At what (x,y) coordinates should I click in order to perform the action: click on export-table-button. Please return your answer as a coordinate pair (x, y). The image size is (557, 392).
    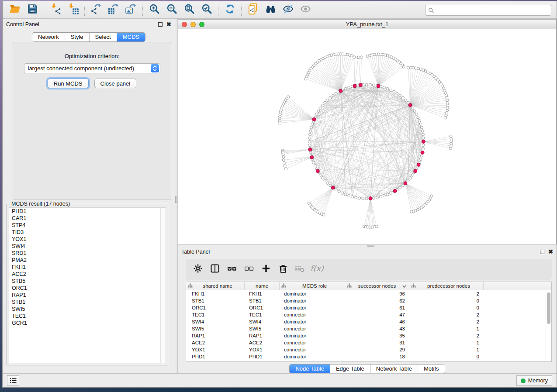
    Looking at the image, I should click on (114, 10).